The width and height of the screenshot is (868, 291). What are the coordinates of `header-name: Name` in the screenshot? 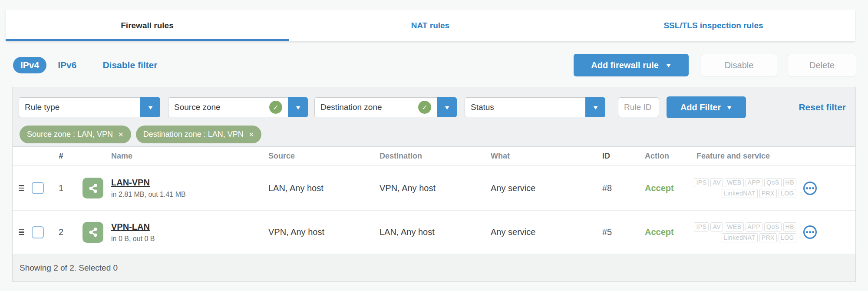 It's located at (173, 156).